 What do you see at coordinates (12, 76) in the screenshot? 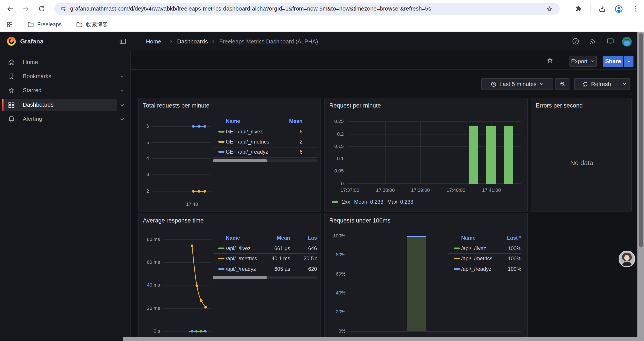
I see `bookmark-icon` at bounding box center [12, 76].